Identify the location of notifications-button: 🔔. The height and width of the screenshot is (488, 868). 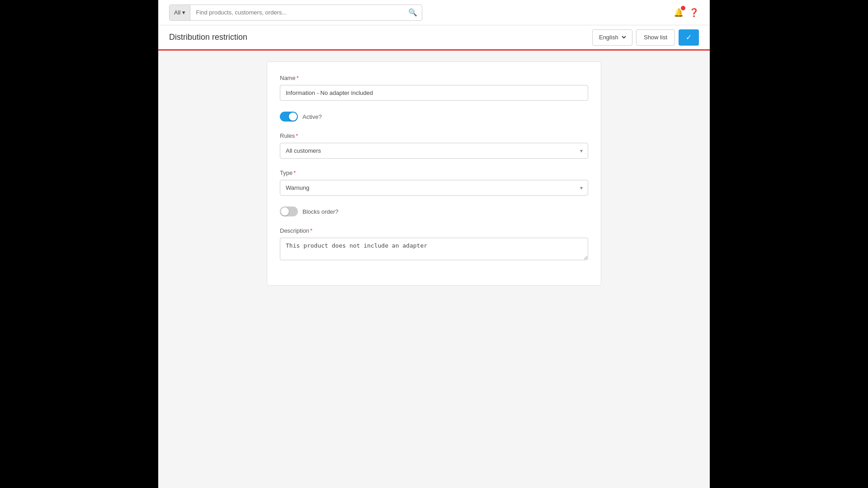
(679, 13).